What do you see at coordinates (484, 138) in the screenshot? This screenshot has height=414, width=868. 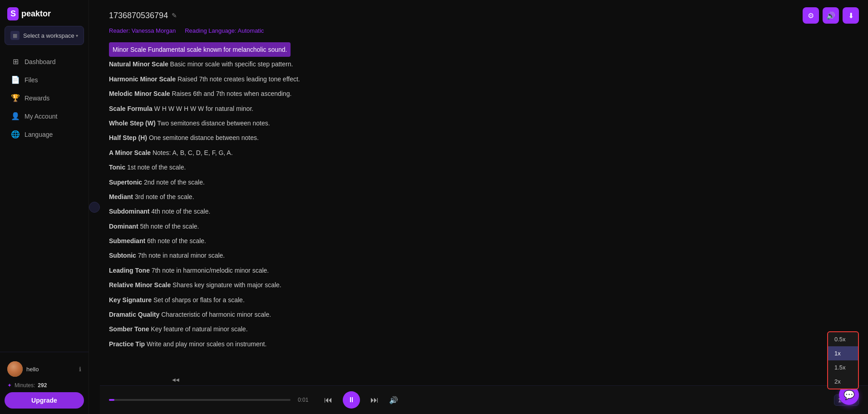 I see `text-line: Half Step (H) One semitone distance betw…` at bounding box center [484, 138].